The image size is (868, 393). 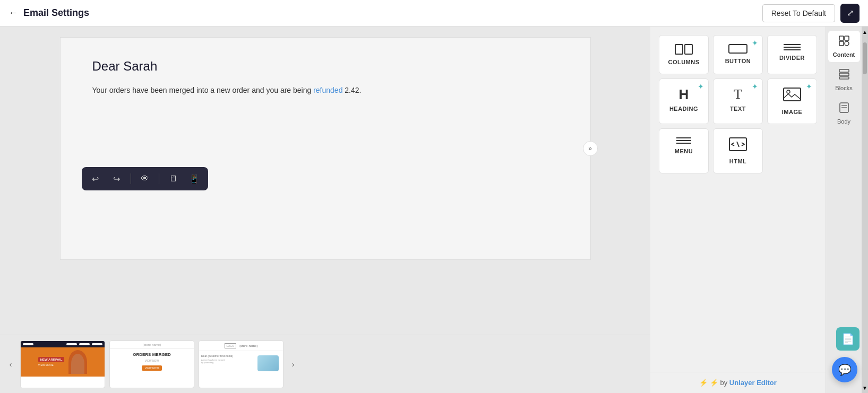 I want to click on card-image: ✦ IMAGE, so click(x=792, y=101).